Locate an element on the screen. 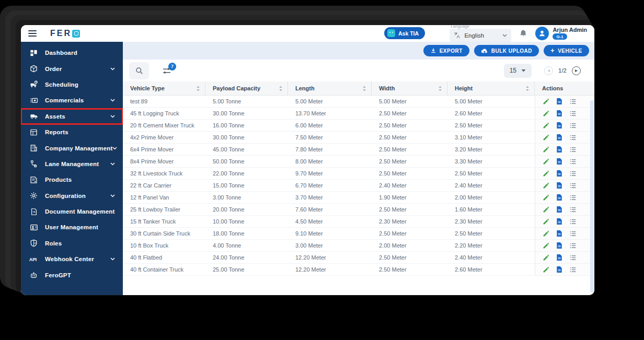 The height and width of the screenshot is (340, 644). column-header-width: Width is located at coordinates (410, 88).